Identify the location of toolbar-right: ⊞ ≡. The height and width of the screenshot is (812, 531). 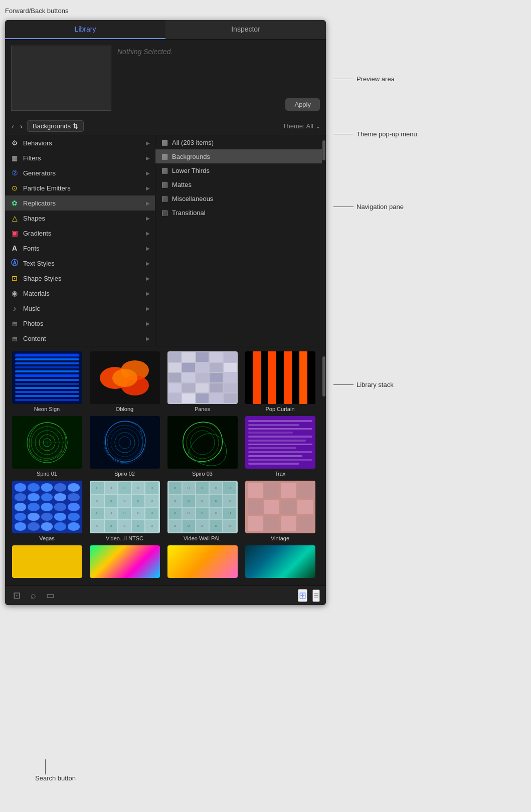
(309, 595).